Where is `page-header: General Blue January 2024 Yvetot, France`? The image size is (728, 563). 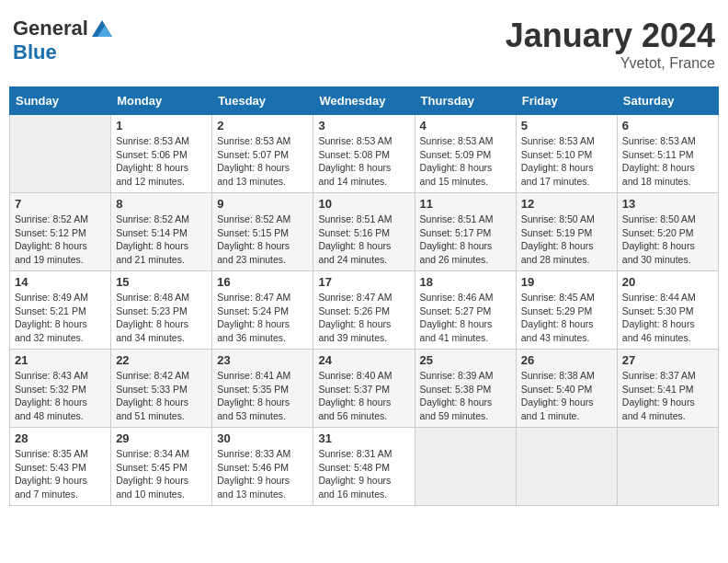 page-header: General Blue January 2024 Yvetot, France is located at coordinates (364, 44).